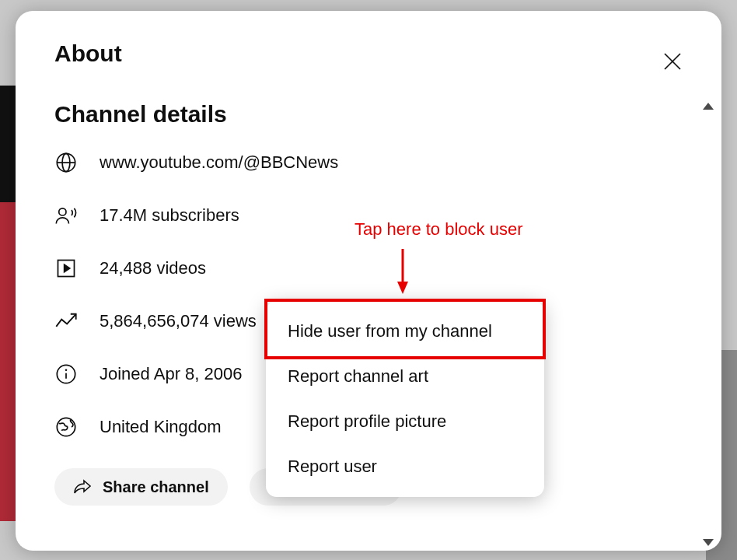 The height and width of the screenshot is (560, 737). I want to click on subscribers-icon, so click(66, 215).